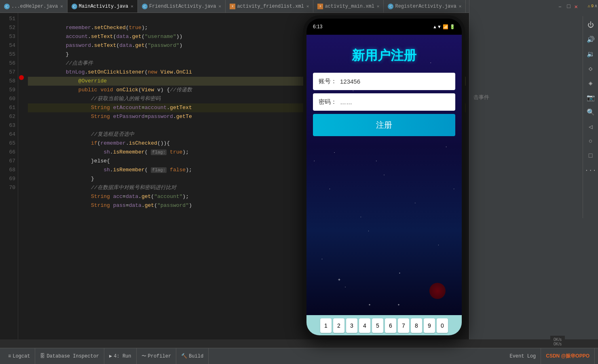 Image resolution: width=598 pixels, height=364 pixels. What do you see at coordinates (352, 337) in the screenshot?
I see `key-e: e3` at bounding box center [352, 337].